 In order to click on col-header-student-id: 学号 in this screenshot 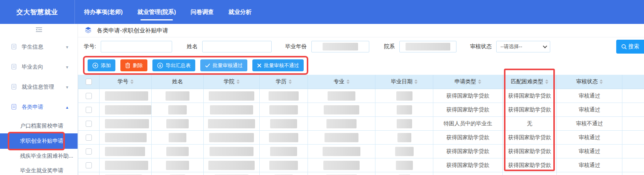, I will do `click(126, 82)`.